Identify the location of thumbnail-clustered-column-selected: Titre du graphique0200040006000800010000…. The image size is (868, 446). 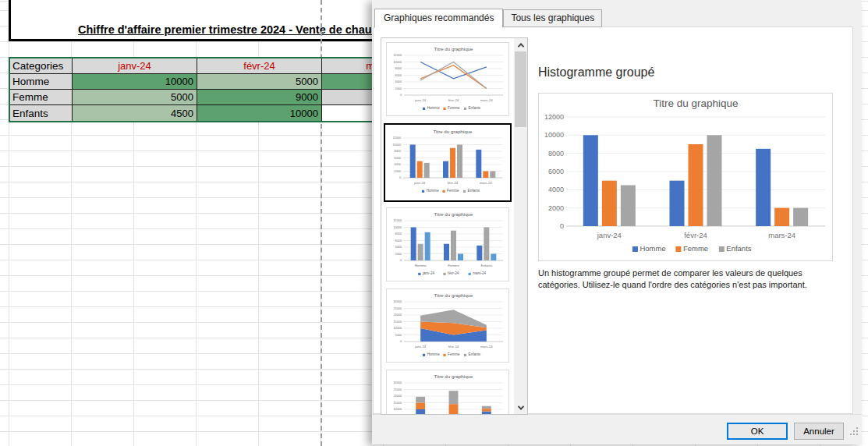
(448, 162).